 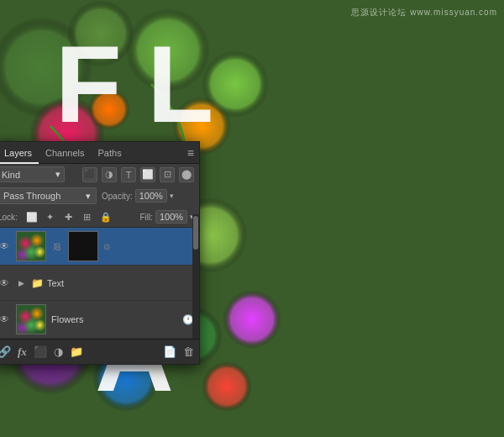 What do you see at coordinates (113, 283) in the screenshot?
I see `layer-info-2: 📁 Text` at bounding box center [113, 283].